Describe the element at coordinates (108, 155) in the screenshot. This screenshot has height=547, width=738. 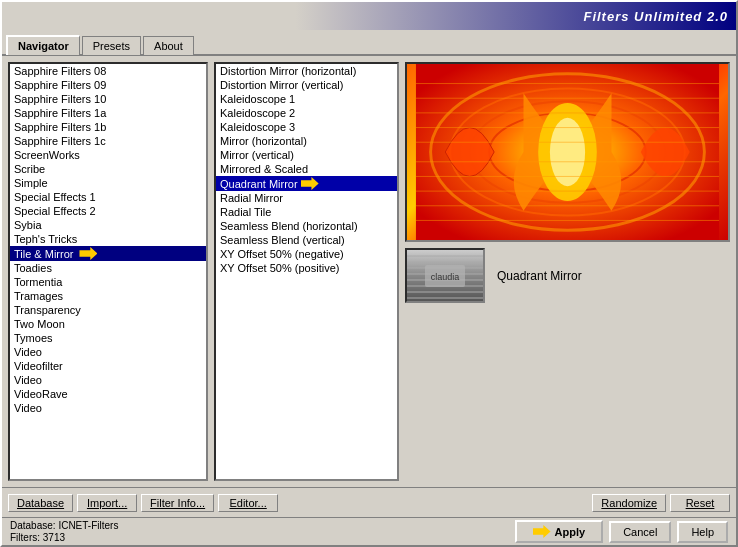
I see `list-item: ScreenWorks` at that location.